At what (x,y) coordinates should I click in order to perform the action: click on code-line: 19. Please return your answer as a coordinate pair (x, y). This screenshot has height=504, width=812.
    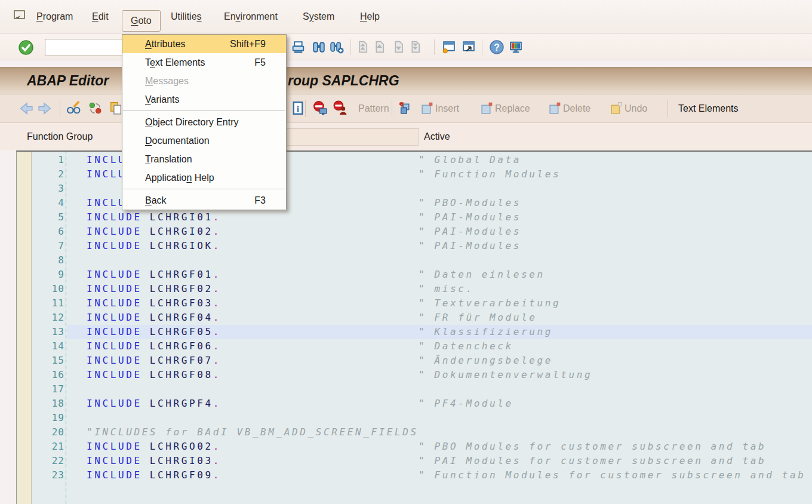
    Looking at the image, I should click on (414, 418).